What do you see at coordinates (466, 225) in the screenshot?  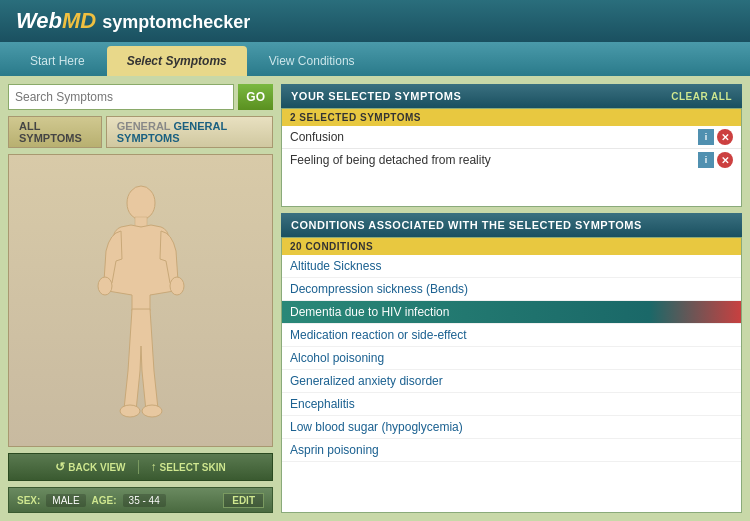 I see `conditions-title: CONDITIONS ASSOCIATED WITH THE SELECTED …` at bounding box center [466, 225].